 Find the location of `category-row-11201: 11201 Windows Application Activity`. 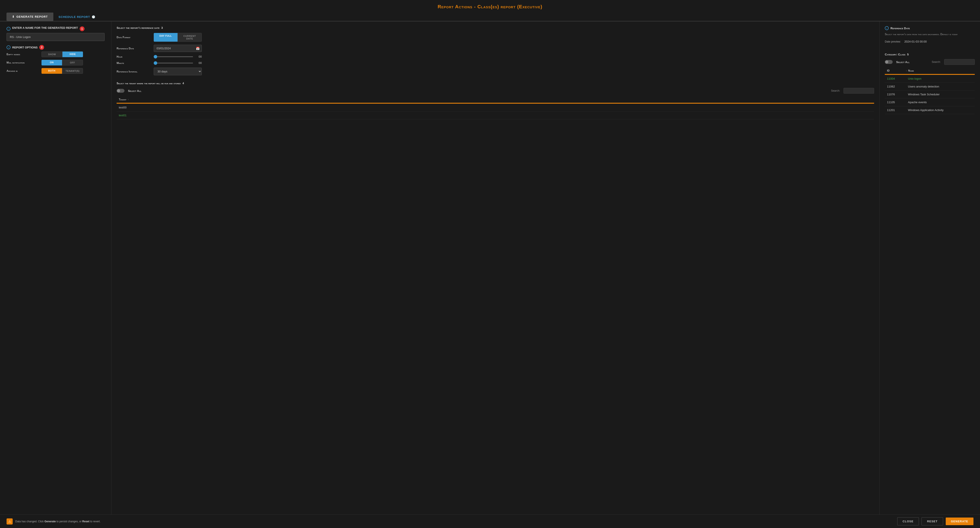

category-row-11201: 11201 Windows Application Activity is located at coordinates (930, 110).